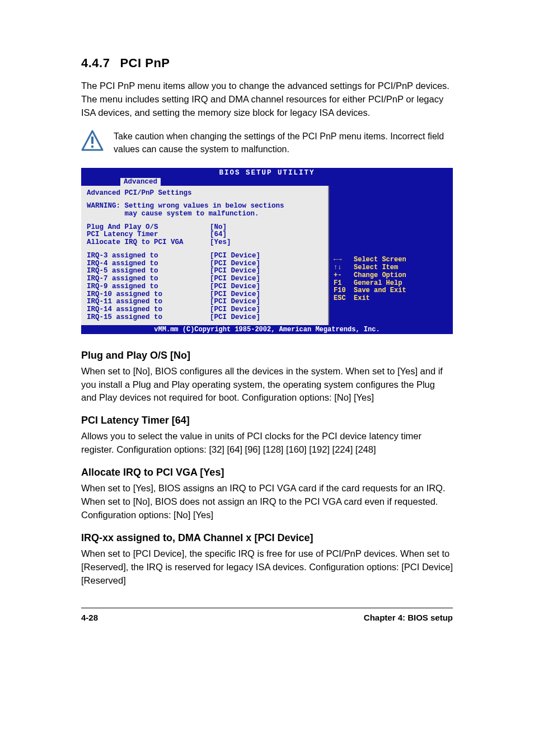 The height and width of the screenshot is (756, 534). What do you see at coordinates (391, 276) in the screenshot?
I see `bios-help-row: +-Change Option` at bounding box center [391, 276].